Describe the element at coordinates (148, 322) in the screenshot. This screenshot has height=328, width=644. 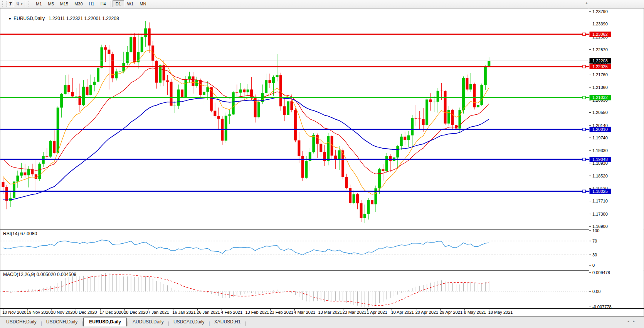
I see `symbol-tab-audusd: AUDUSD,Daily` at that location.